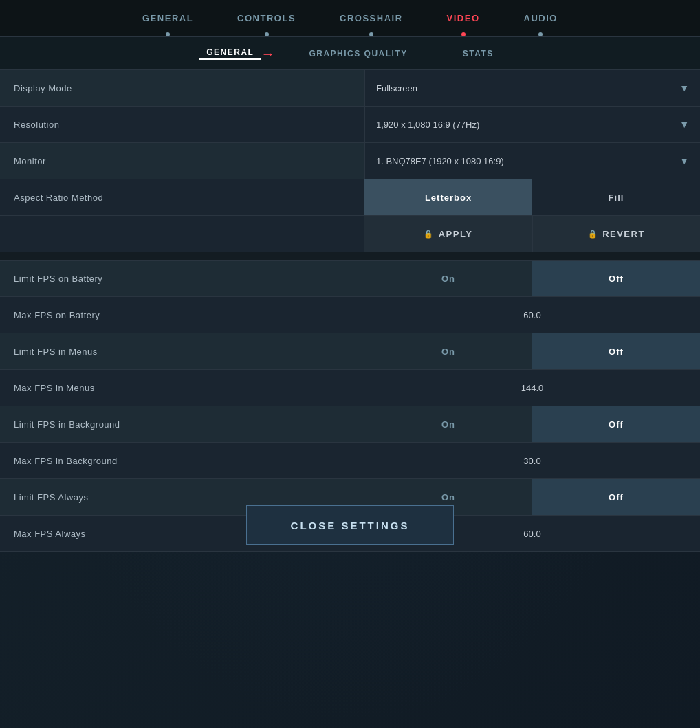 The height and width of the screenshot is (728, 700). What do you see at coordinates (230, 54) in the screenshot?
I see `subtab-general: GENERAL` at bounding box center [230, 54].